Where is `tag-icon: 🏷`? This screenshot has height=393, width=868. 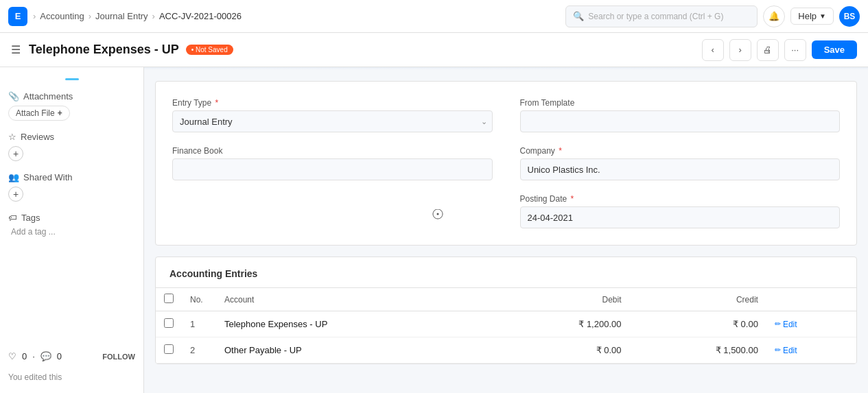 tag-icon: 🏷 is located at coordinates (12, 218).